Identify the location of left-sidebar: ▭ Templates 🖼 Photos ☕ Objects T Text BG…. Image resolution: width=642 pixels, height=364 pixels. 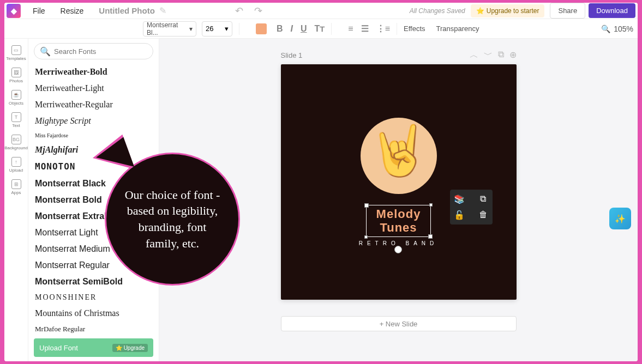
(16, 200).